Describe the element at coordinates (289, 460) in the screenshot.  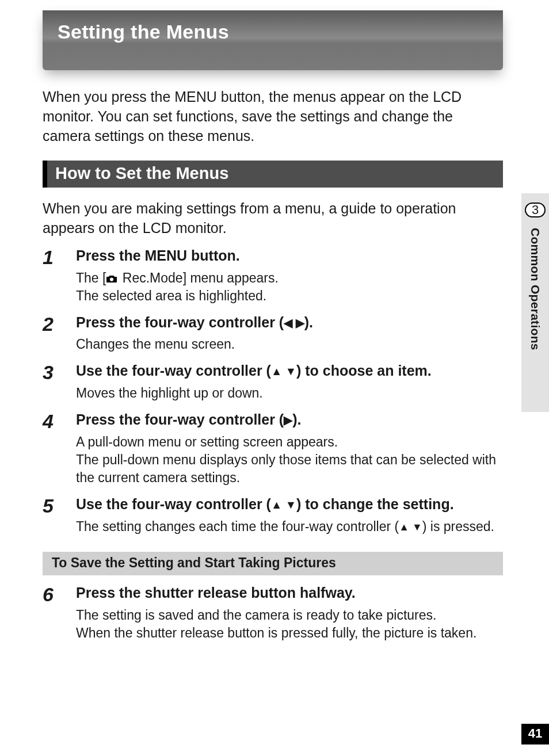
I see `step-detail: A pull-down menu or setting screen appea…` at that location.